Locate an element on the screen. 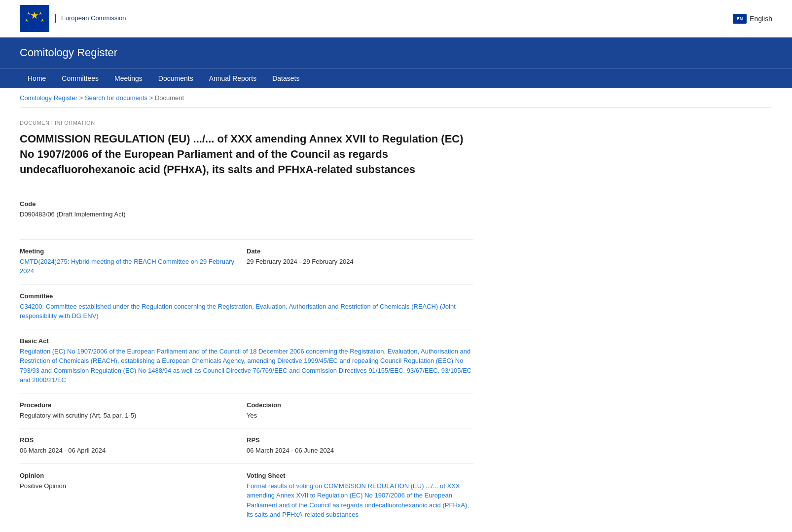  nav-item-home: Home is located at coordinates (36, 78).